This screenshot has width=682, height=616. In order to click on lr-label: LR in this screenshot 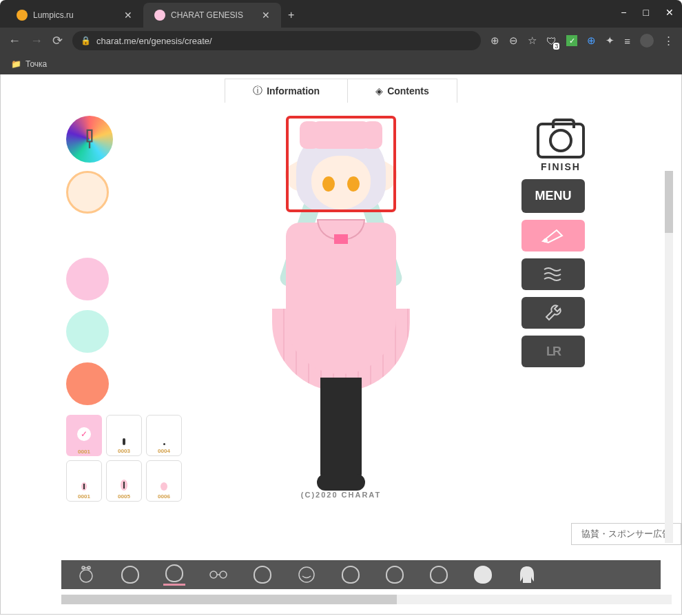, I will do `click(553, 351)`.